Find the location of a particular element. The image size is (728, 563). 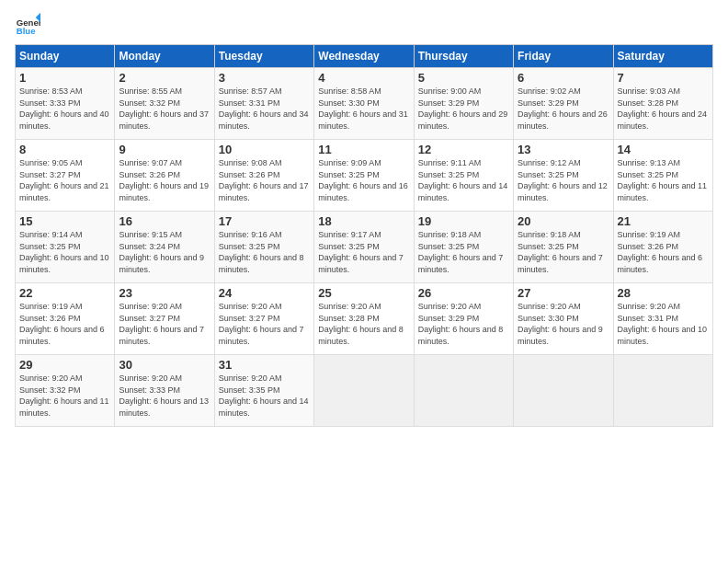

day-number: 30 is located at coordinates (164, 364).